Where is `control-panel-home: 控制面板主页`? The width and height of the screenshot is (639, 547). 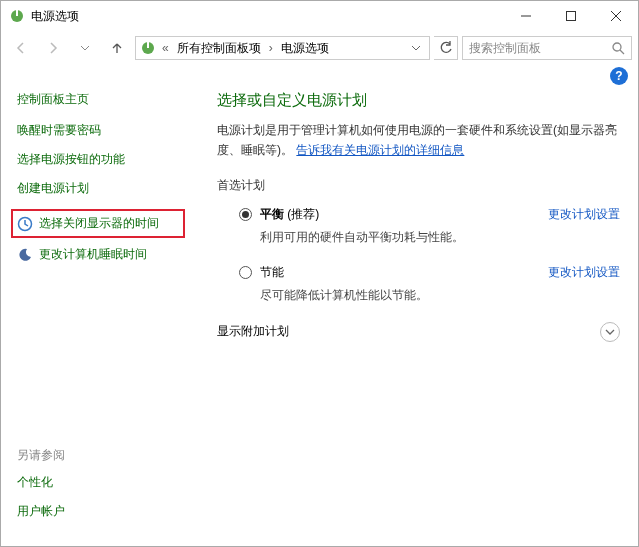
control-panel-home: 控制面板主页 is located at coordinates (101, 100).